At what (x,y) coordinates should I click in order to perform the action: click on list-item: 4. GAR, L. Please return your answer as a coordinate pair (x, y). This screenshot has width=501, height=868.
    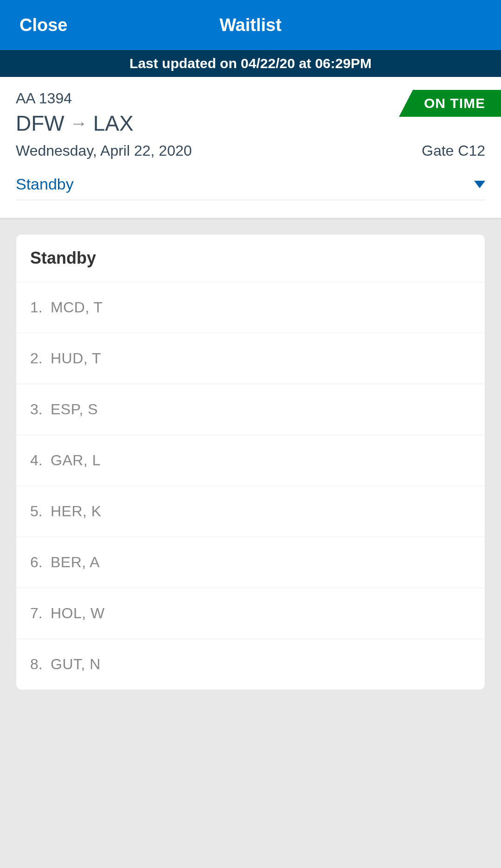
    Looking at the image, I should click on (250, 461).